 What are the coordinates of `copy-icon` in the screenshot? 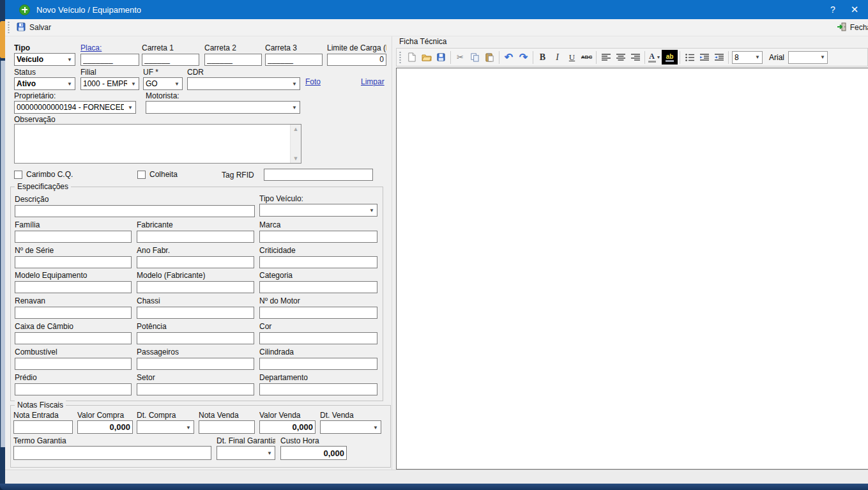 It's located at (475, 57).